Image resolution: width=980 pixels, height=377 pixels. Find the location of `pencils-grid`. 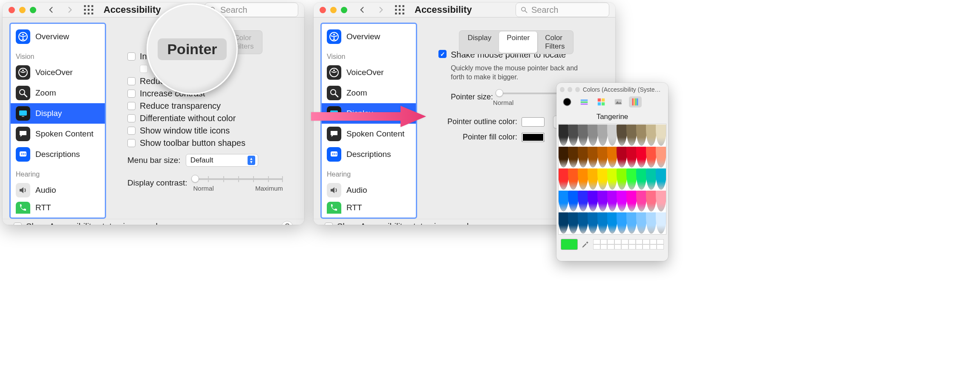

pencils-grid is located at coordinates (612, 179).